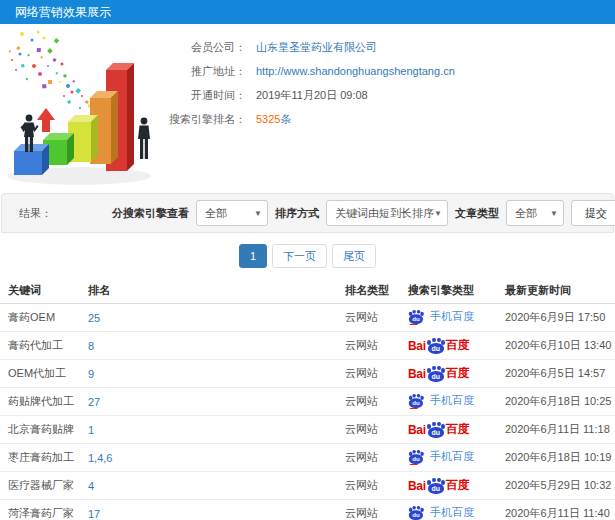 This screenshot has height=520, width=615. Describe the element at coordinates (208, 430) in the screenshot. I see `rank-cell: 1` at that location.